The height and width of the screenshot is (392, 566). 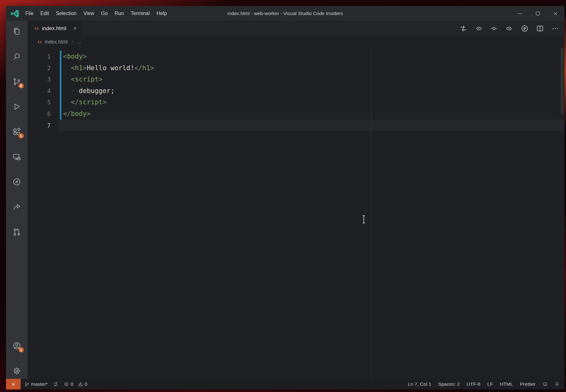 I want to click on chevron-right-icon, so click(x=73, y=42).